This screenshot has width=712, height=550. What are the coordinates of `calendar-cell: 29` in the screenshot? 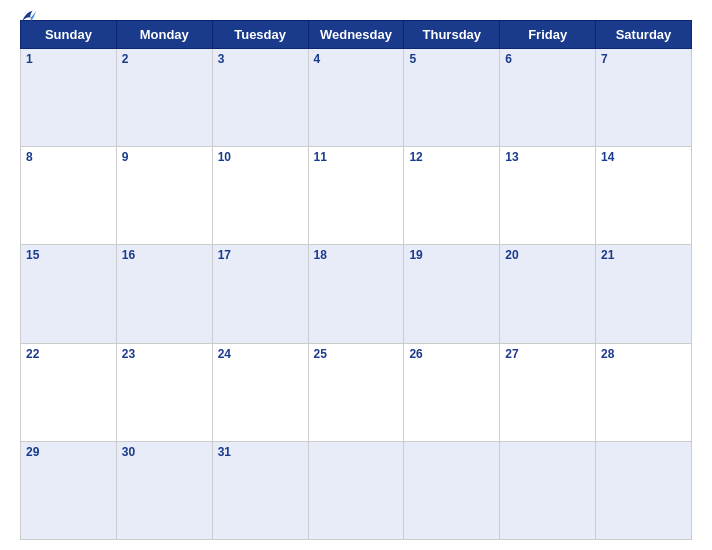 It's located at (69, 490).